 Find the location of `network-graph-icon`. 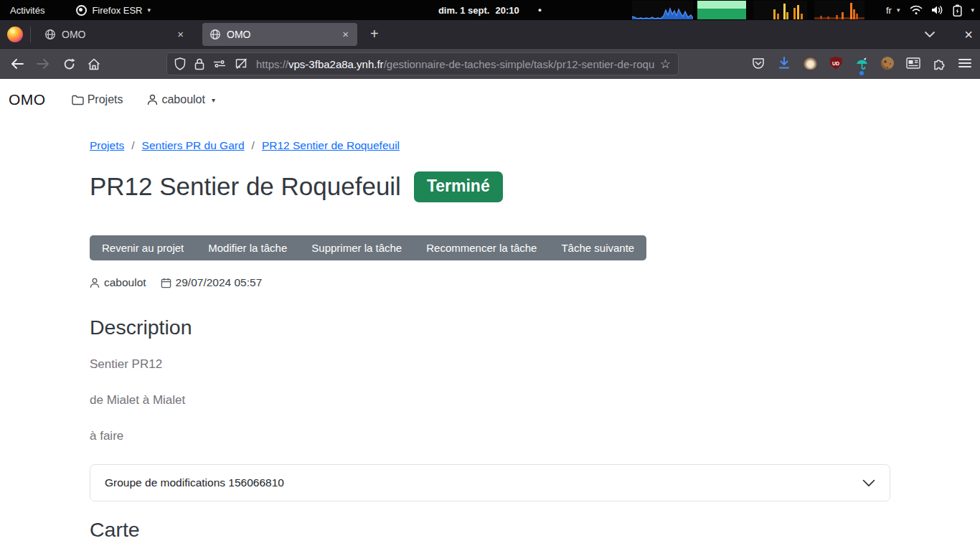

network-graph-icon is located at coordinates (781, 10).